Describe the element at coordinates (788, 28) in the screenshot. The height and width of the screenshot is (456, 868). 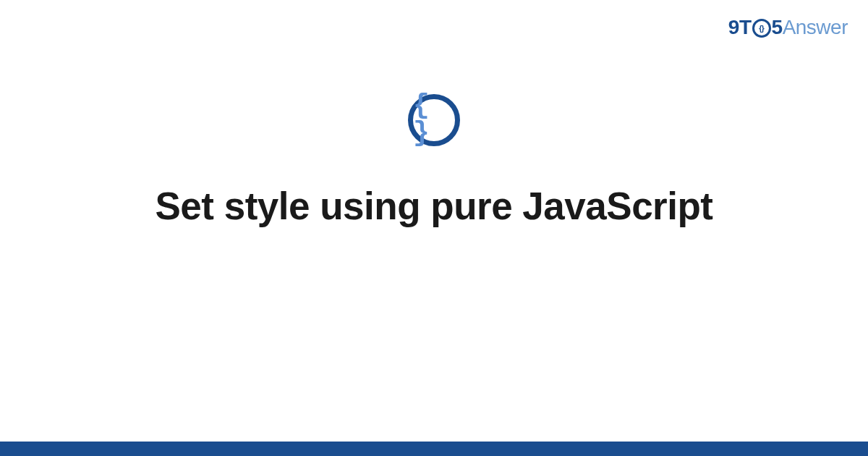
I see `site-logo: 9T {} 5 Answer` at that location.